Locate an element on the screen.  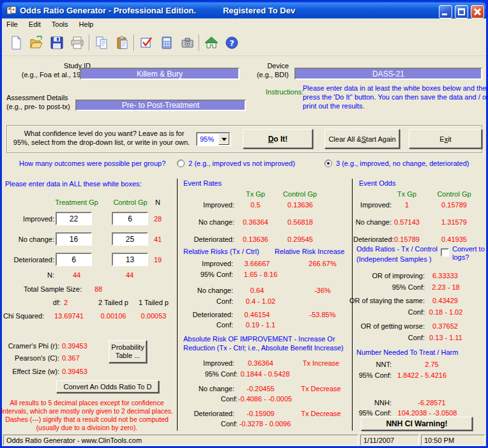
column-divider is located at coordinates (178, 305).